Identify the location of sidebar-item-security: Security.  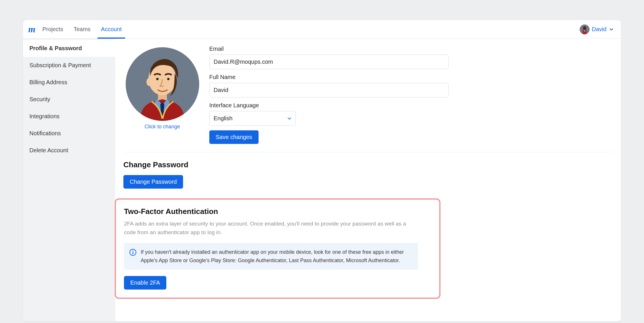
(69, 99).